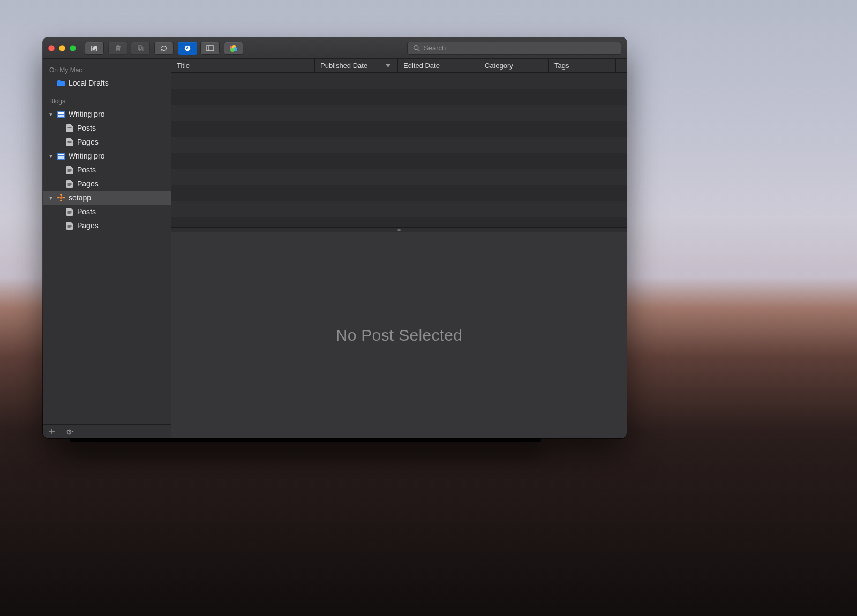 This screenshot has width=857, height=616. Describe the element at coordinates (399, 230) in the screenshot. I see `splitter-grip-icon` at that location.